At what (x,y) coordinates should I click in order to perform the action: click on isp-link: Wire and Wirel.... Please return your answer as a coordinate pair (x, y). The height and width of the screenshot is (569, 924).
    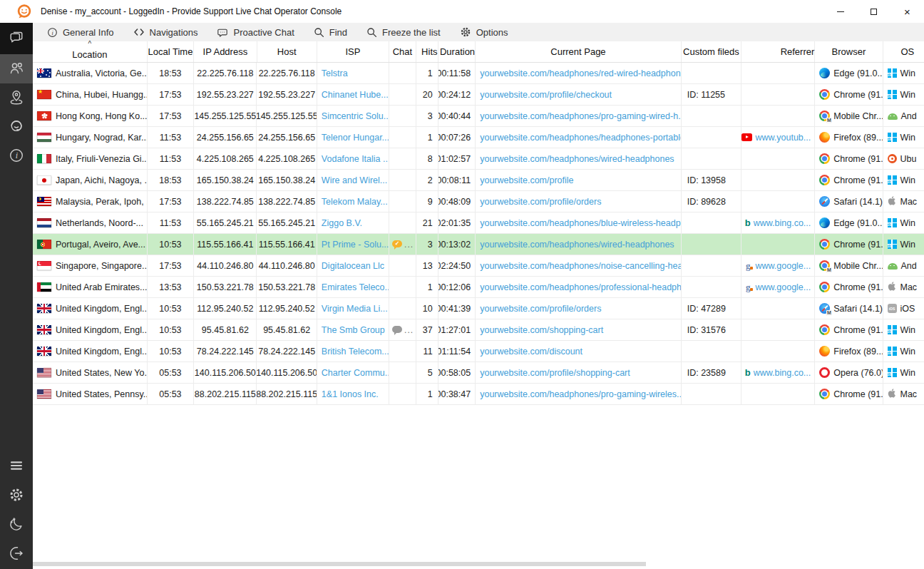
    Looking at the image, I should click on (354, 180).